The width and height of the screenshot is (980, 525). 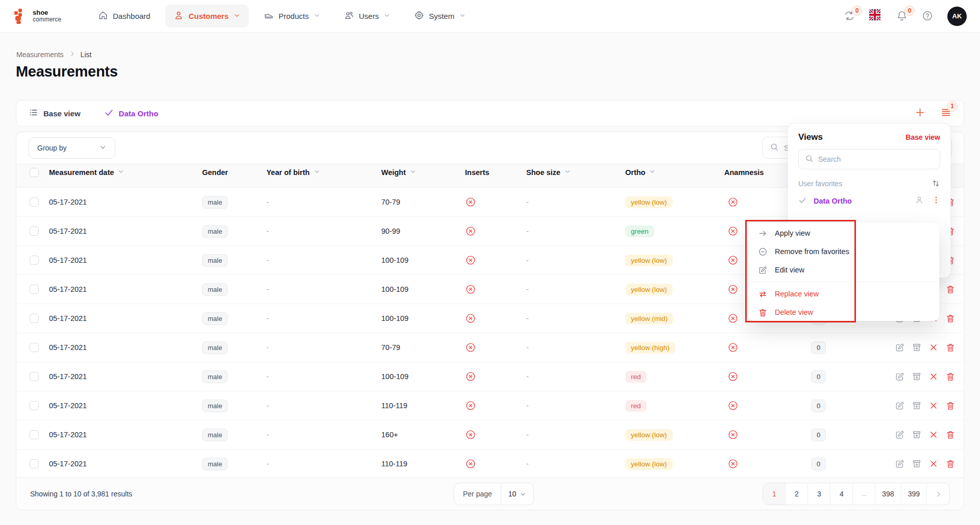 I want to click on breadcrumb-parent: Measurements, so click(x=40, y=55).